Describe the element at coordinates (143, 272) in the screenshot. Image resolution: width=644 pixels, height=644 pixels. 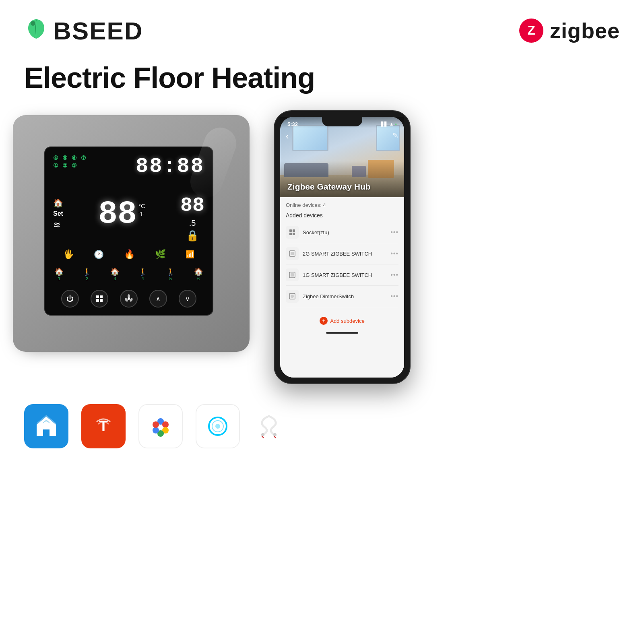
I see `sched-4-icon: 🚶` at that location.